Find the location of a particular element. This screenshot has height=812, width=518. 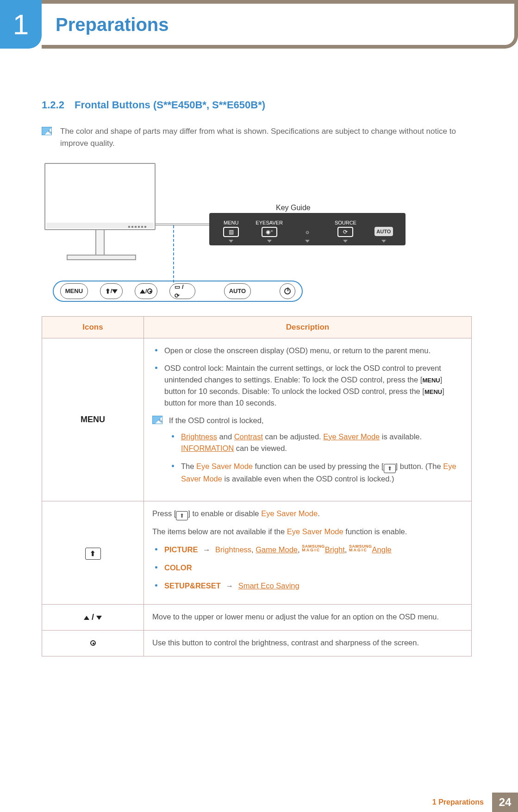

page-footer: 1 Preparations 24 is located at coordinates (471, 802).